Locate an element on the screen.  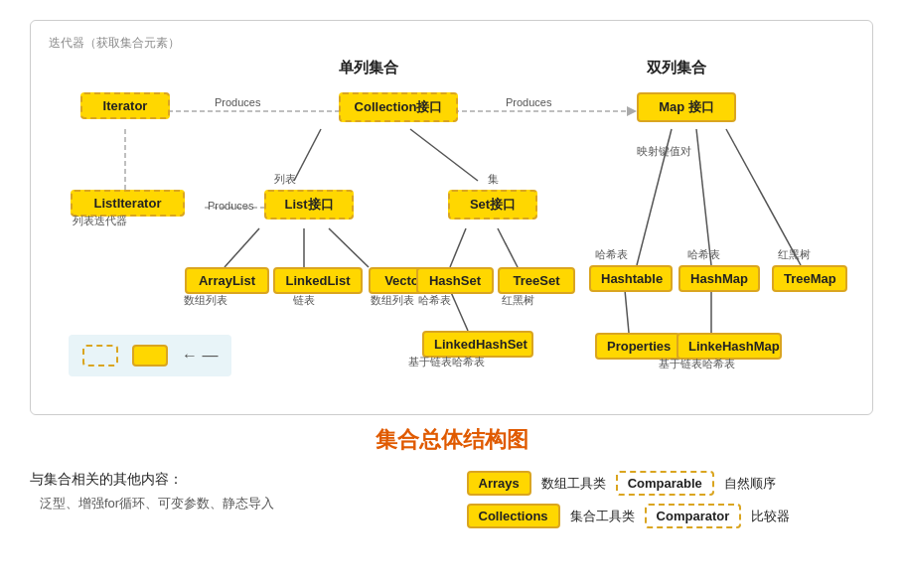
hashtable-desc: 哈希表 is located at coordinates (612, 254).